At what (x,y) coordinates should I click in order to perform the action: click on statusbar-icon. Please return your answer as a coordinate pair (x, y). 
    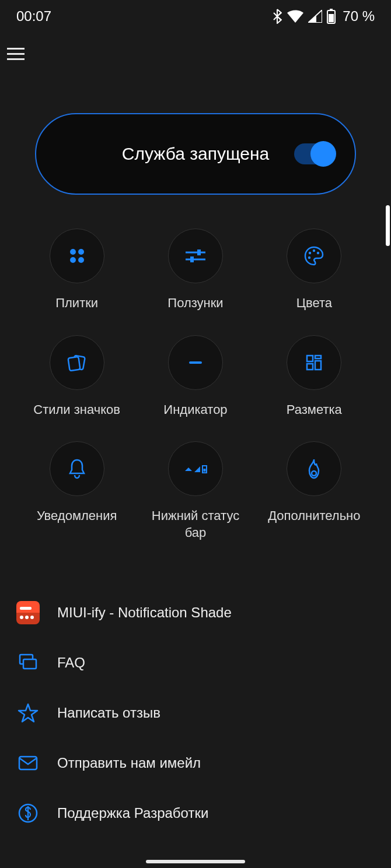
    Looking at the image, I should click on (196, 469).